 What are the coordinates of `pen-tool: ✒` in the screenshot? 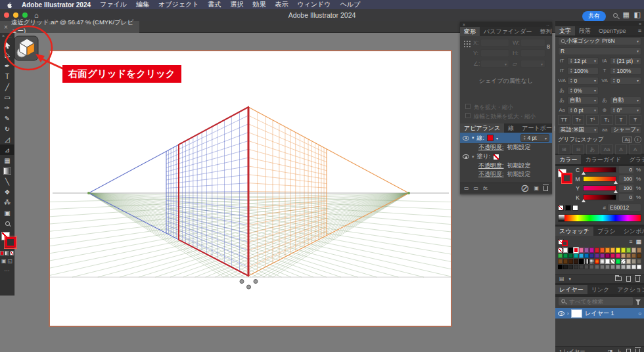 It's located at (7, 66).